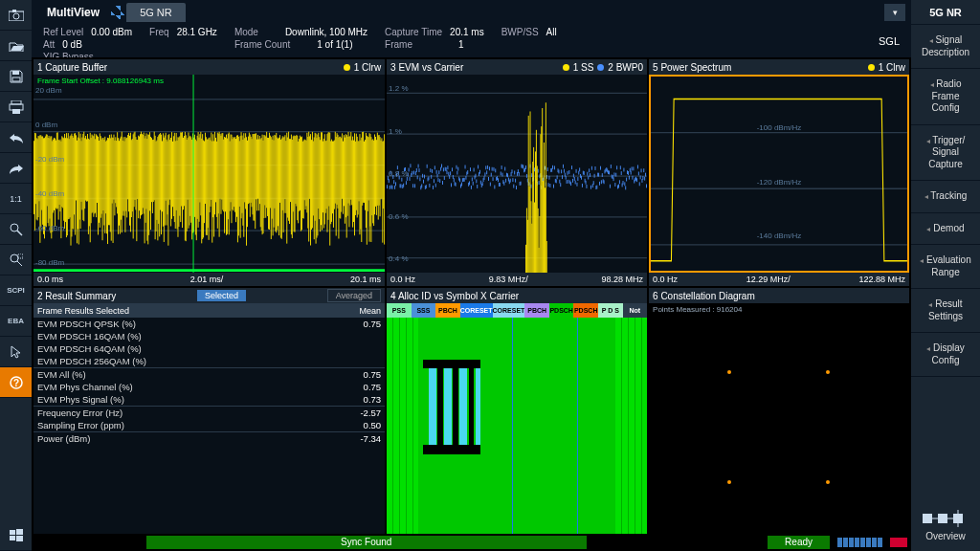 This screenshot has height=551, width=980. What do you see at coordinates (946, 230) in the screenshot?
I see `softkey-demod: ◂ Demod` at bounding box center [946, 230].